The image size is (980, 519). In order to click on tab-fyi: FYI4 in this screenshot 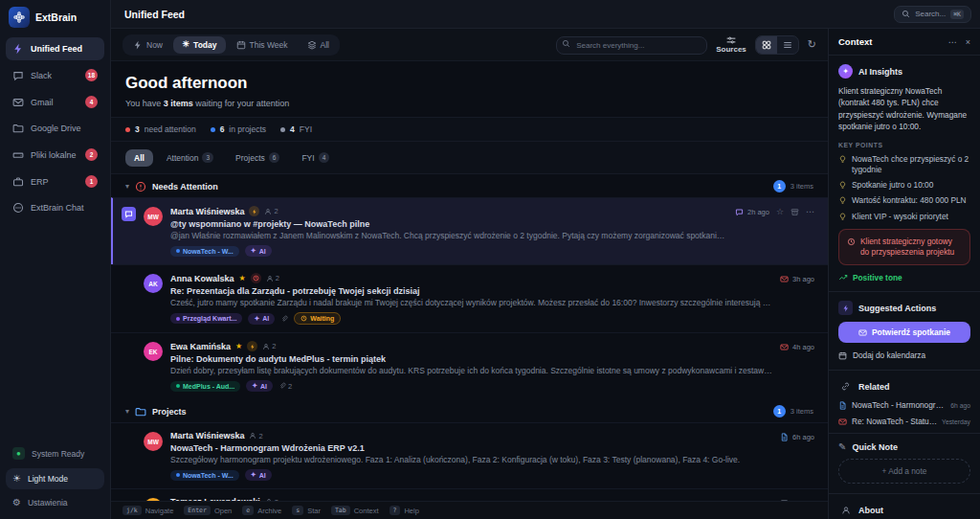, I will do `click(316, 157)`.